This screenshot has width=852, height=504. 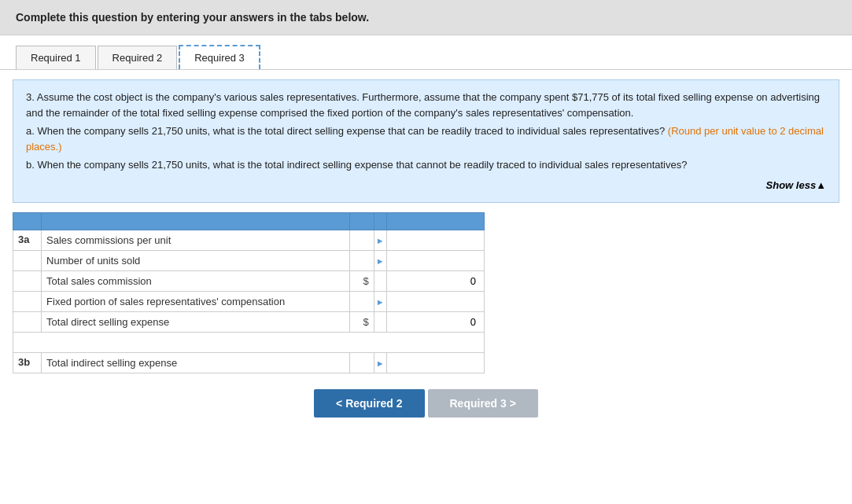 What do you see at coordinates (249, 302) in the screenshot?
I see `table-row: Fixed portion of sales representatives' …` at bounding box center [249, 302].